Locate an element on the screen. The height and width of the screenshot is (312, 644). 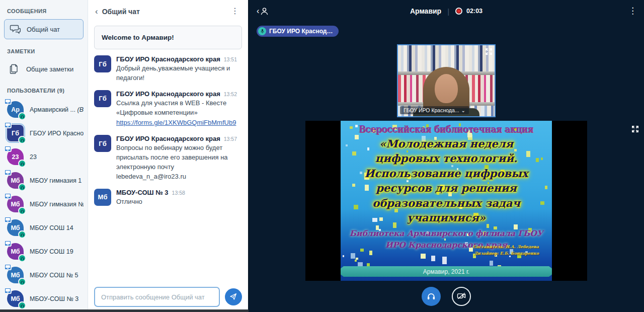
message-line: Добрый день,уважаемые учащиеся и педагог… is located at coordinates (179, 73).